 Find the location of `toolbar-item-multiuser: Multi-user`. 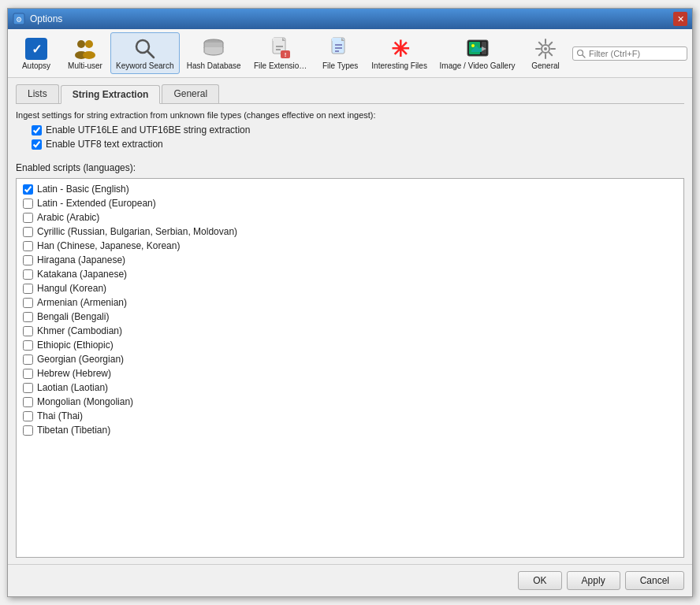

toolbar-item-multiuser: Multi-user is located at coordinates (85, 54).